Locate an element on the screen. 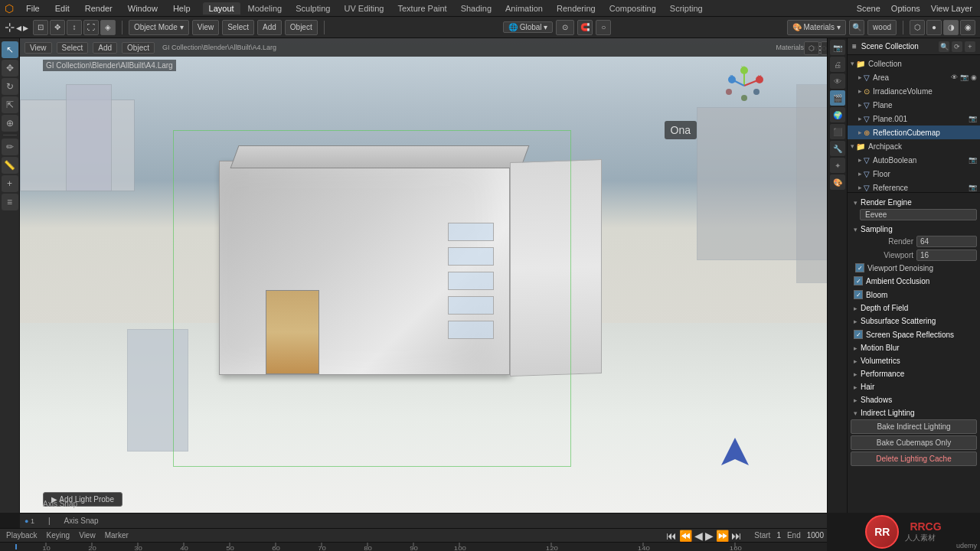 The width and height of the screenshot is (980, 551). material-name-field: wood is located at coordinates (882, 28).